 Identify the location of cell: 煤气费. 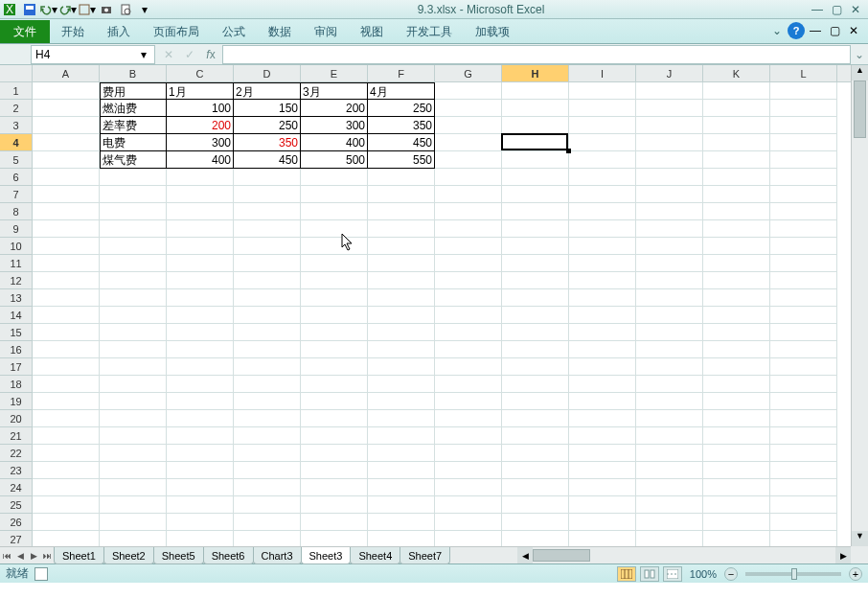
(133, 160).